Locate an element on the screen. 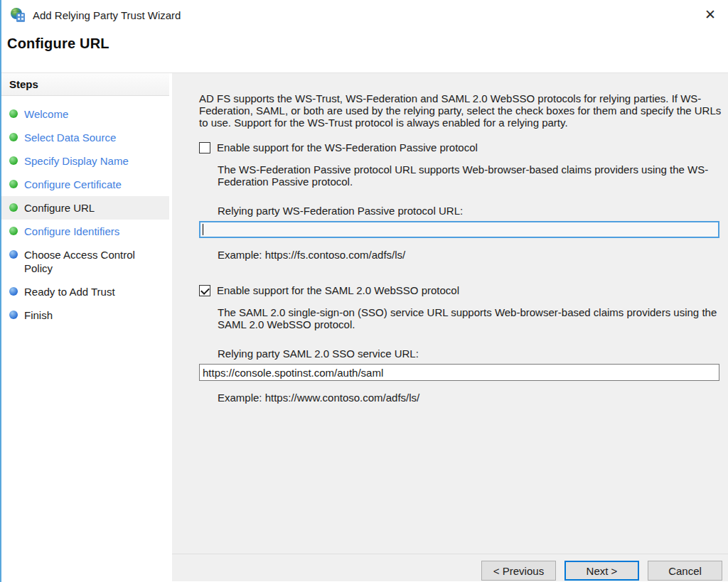 This screenshot has width=728, height=582. step-label: Configure Identifiers is located at coordinates (72, 232).